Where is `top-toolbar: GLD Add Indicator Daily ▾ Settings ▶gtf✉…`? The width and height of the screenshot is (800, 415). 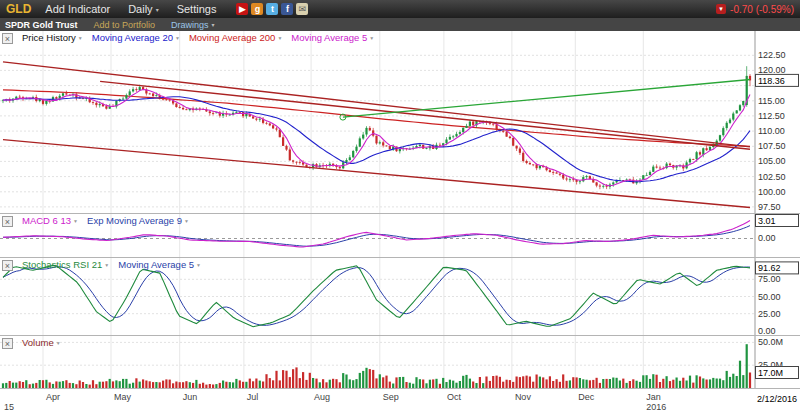 top-toolbar: GLD Add Indicator Daily ▾ Settings ▶gtf✉… is located at coordinates (400, 9).